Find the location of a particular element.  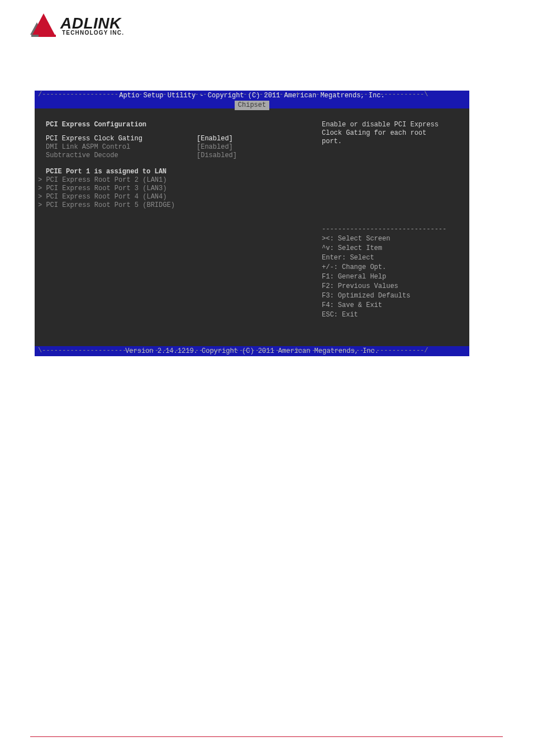

keyhelp-esc: ESC: Exit is located at coordinates (394, 315).